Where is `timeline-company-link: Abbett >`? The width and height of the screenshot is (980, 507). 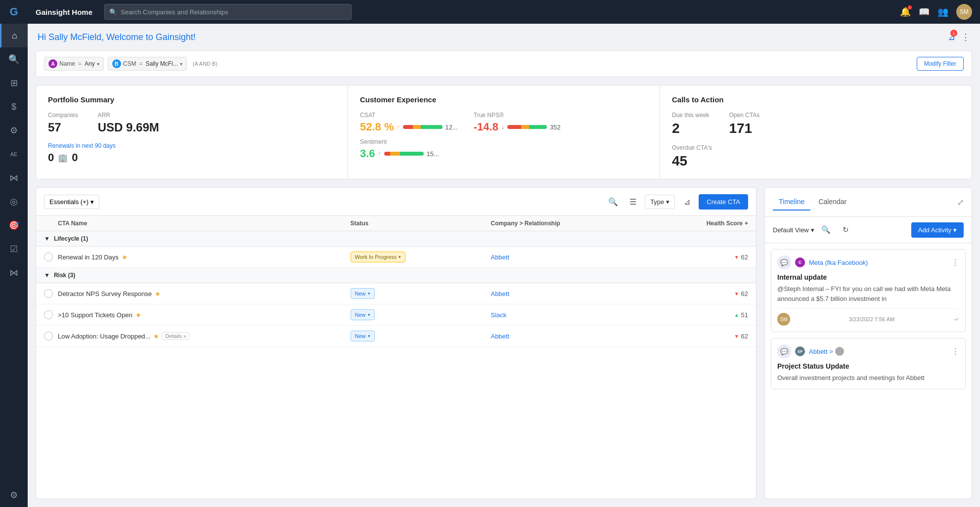
timeline-company-link: Abbett > is located at coordinates (878, 351).